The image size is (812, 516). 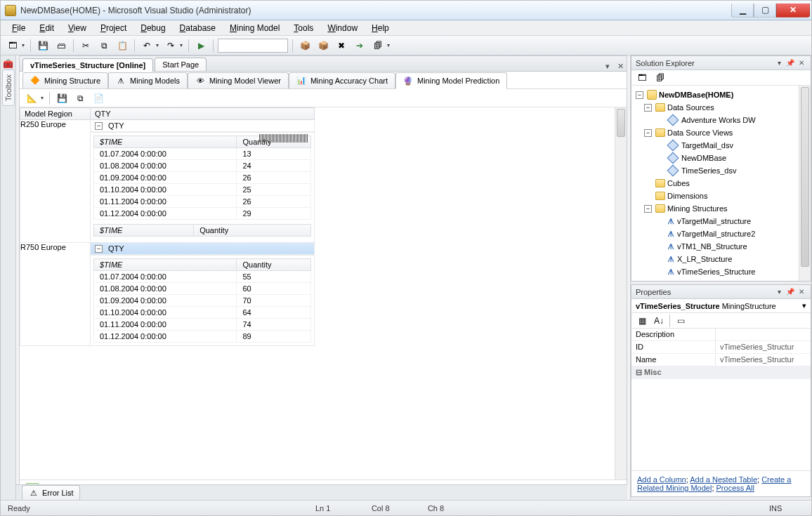 What do you see at coordinates (721, 246) in the screenshot?
I see `tree-mining-item: ⩚vTM1_NB_Structure` at bounding box center [721, 246].